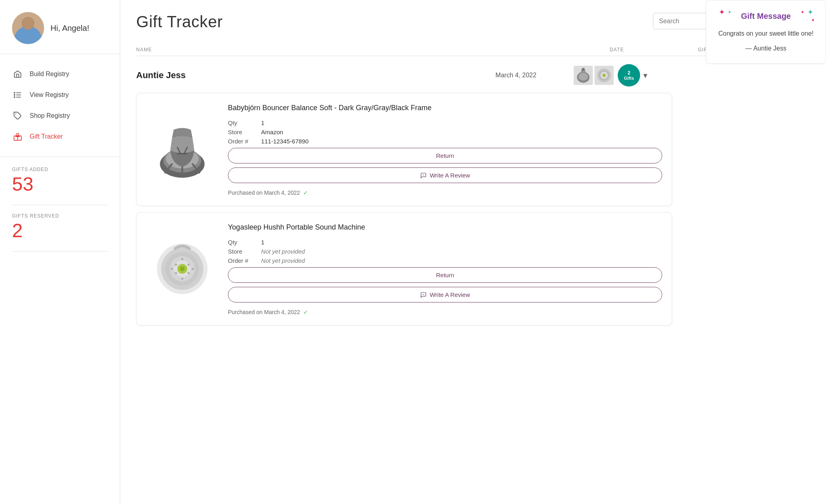  Describe the element at coordinates (18, 137) in the screenshot. I see `gift-icon` at that location.